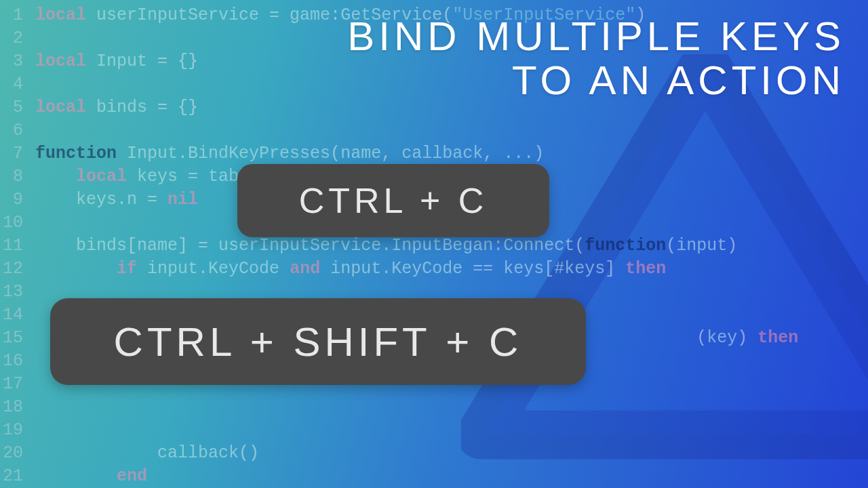  Describe the element at coordinates (18, 39) in the screenshot. I see `line-number: 2` at that location.